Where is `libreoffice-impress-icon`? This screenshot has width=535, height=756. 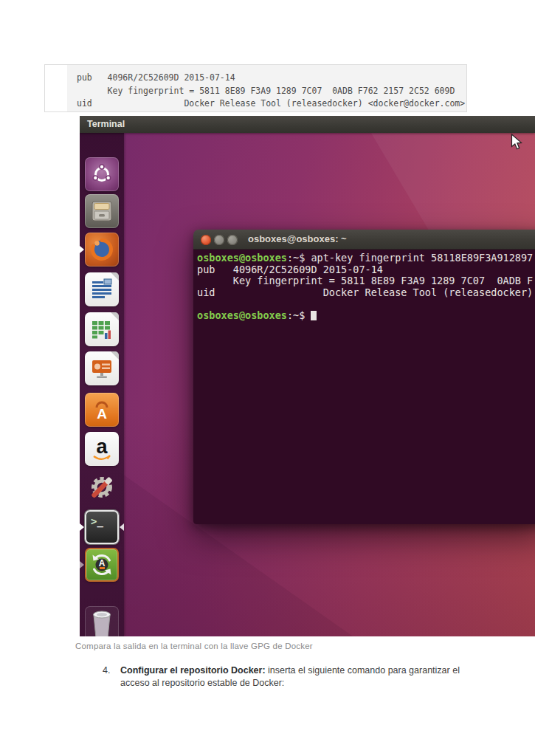
libreoffice-impress-icon is located at coordinates (102, 368).